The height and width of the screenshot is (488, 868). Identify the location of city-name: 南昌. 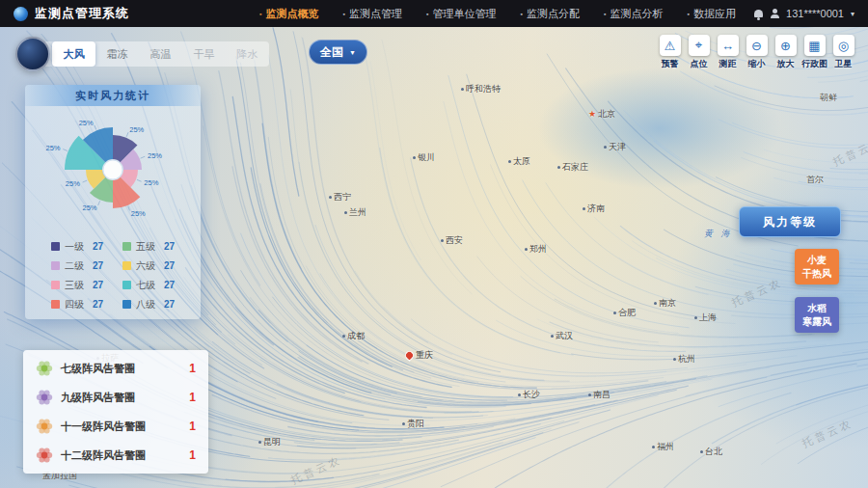
(602, 395).